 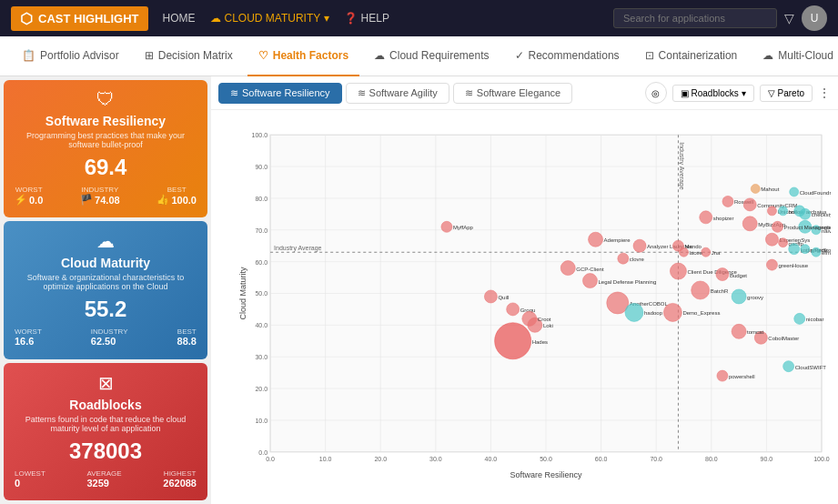 What do you see at coordinates (824, 93) in the screenshot?
I see `menu-dots: ⋮` at bounding box center [824, 93].